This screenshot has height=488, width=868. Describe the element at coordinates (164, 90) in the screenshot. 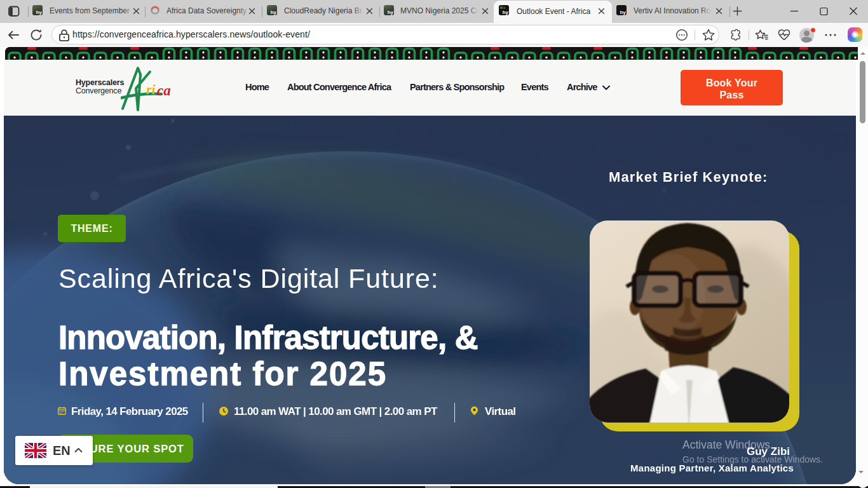

I see `svg-text: ca` at that location.